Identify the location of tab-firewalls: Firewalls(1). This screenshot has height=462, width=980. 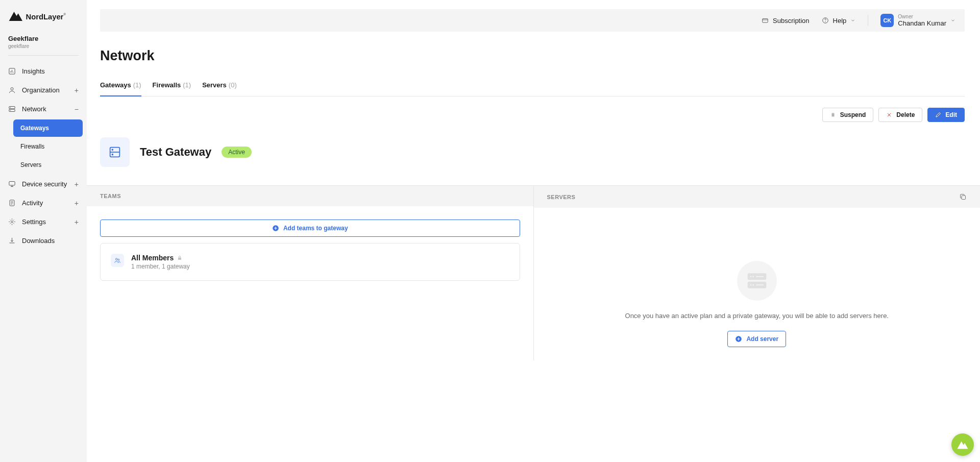
(172, 89).